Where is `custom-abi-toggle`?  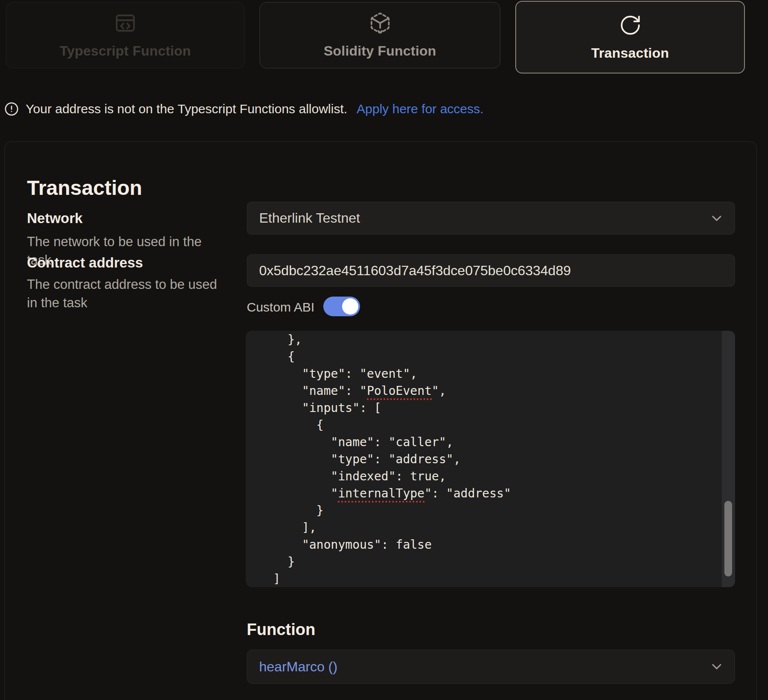
custom-abi-toggle is located at coordinates (342, 306).